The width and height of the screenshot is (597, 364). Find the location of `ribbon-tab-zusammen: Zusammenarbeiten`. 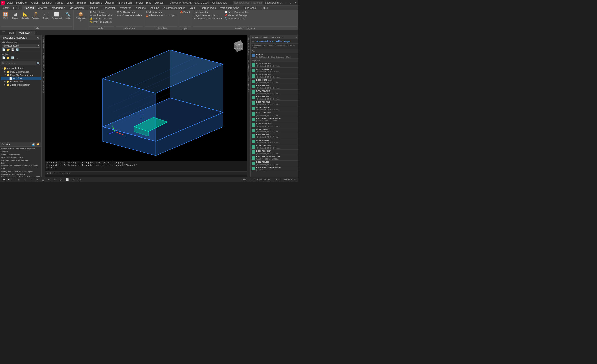

ribbon-tab-zusammen: Zusammenarbeiten is located at coordinates (174, 8).